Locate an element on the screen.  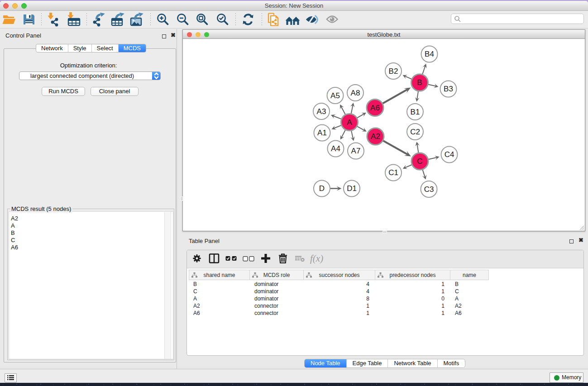
svg-text: A1 is located at coordinates (322, 133).